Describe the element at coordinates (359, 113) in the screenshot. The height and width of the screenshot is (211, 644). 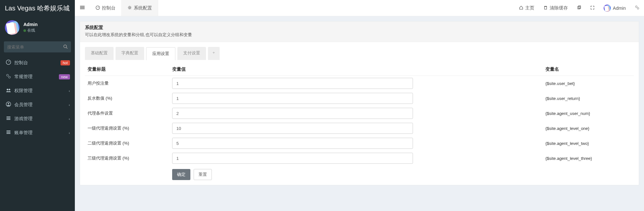
I see `table-row: 代理条件设置 {$site.agent_user_num}` at that location.